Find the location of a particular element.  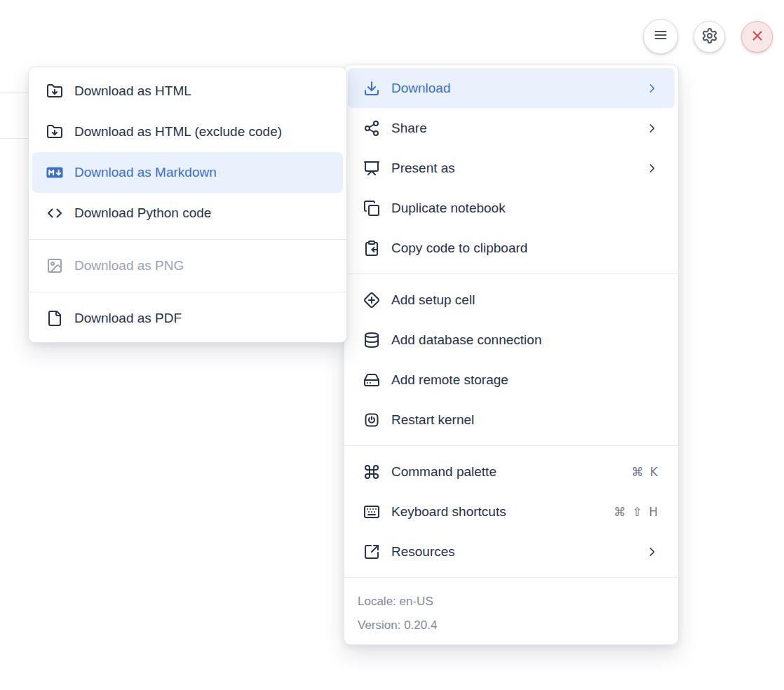

duplicate-icon is located at coordinates (372, 208).